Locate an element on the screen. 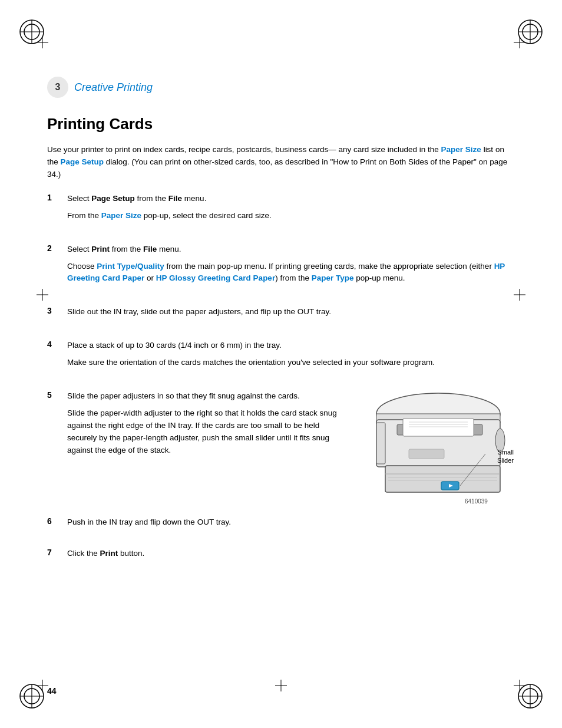  chapter-header: 3 Creative Printing is located at coordinates (100, 87).